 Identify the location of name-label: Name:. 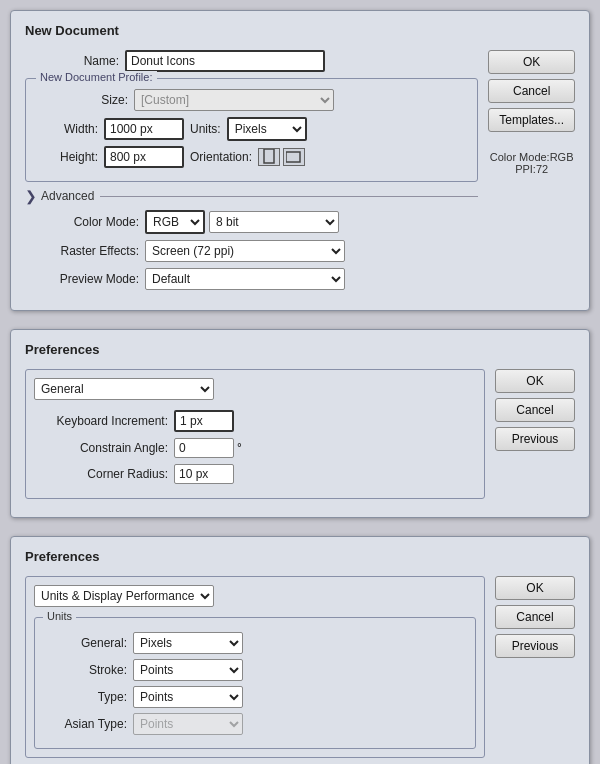
(75, 61).